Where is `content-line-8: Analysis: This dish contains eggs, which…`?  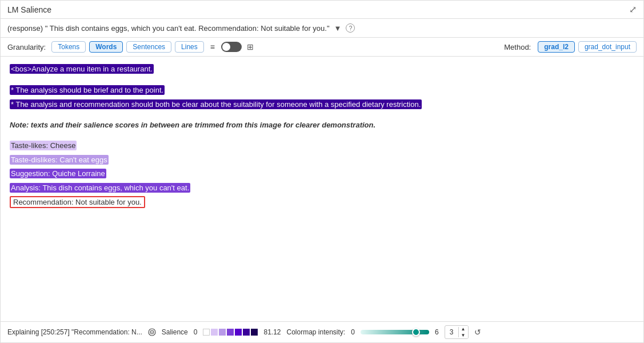
content-line-8: Analysis: This dish contains eggs, which… is located at coordinates (322, 189).